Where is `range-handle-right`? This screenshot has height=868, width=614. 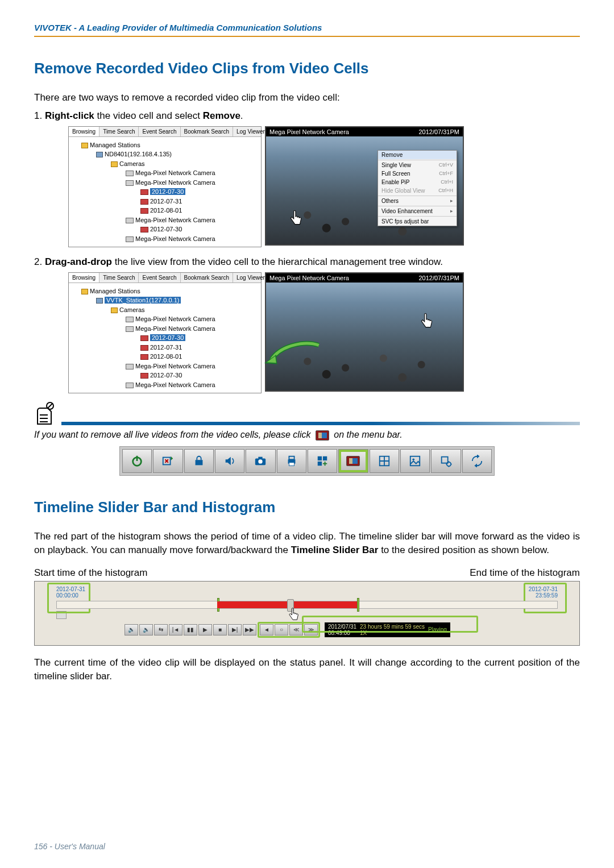
range-handle-right is located at coordinates (358, 605).